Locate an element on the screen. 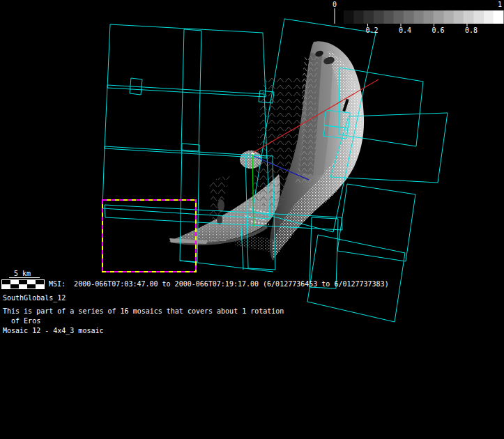 The width and height of the screenshot is (504, 439). colorbar-tick-label: 0.4 is located at coordinates (405, 31).